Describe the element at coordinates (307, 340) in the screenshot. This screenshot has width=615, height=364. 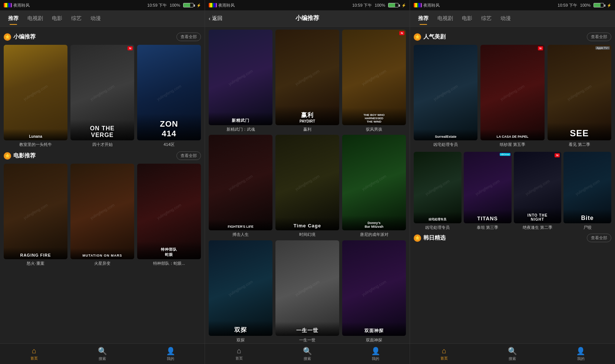
I see `movie-onelife-title: 一生一世` at that location.